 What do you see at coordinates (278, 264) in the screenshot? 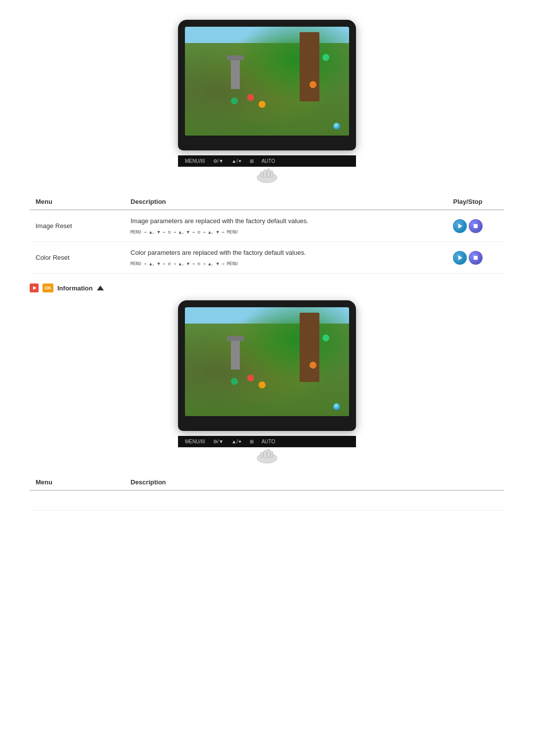
I see `menu-path-color-reset: MENU → ▲, ▼ → ⊡ → ▲, ▼ → ⊡ → ▲, ▼ → MENU` at bounding box center [278, 264].